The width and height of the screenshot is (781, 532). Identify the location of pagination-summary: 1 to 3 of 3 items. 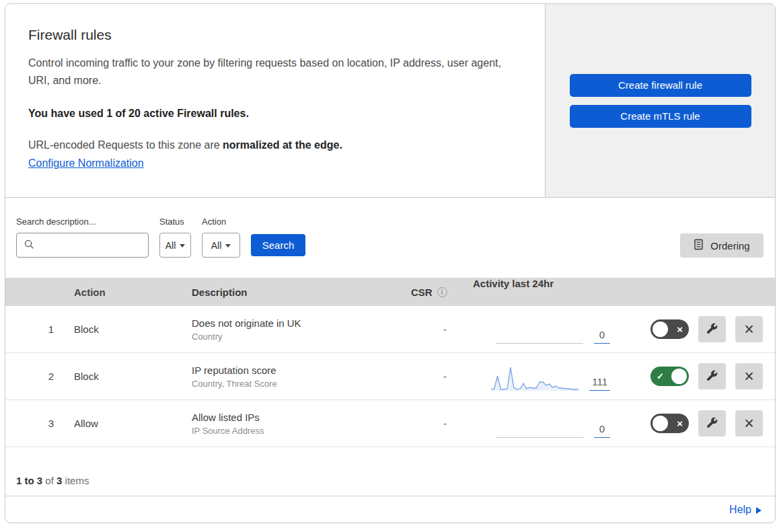
(390, 472).